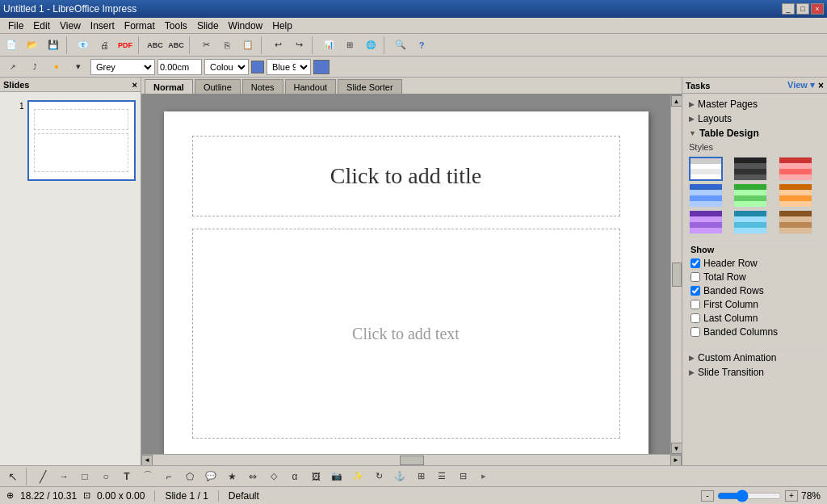 The height and width of the screenshot is (504, 827). I want to click on autocorrect-button: ABC, so click(176, 45).